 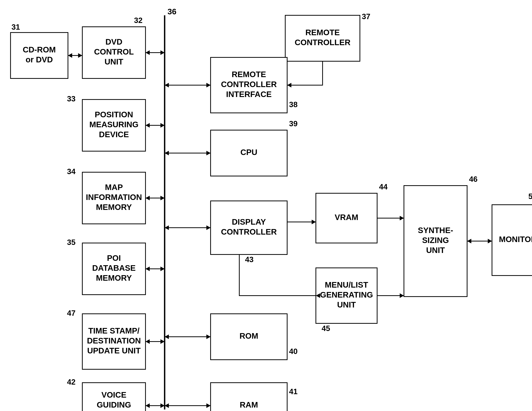 What do you see at coordinates (114, 258) in the screenshot?
I see `svg-text: POI` at bounding box center [114, 258].